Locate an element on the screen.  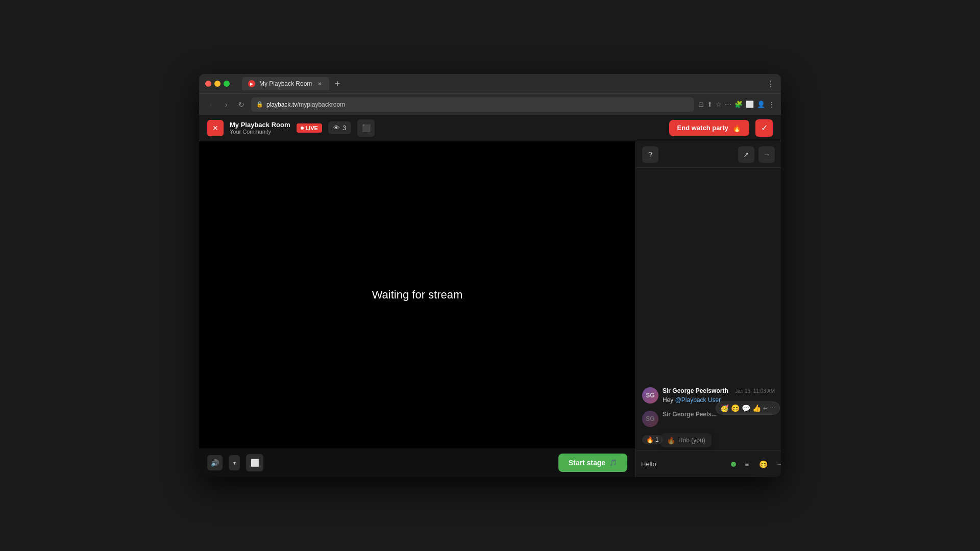
export-chat-button: ↗ is located at coordinates (746, 155).